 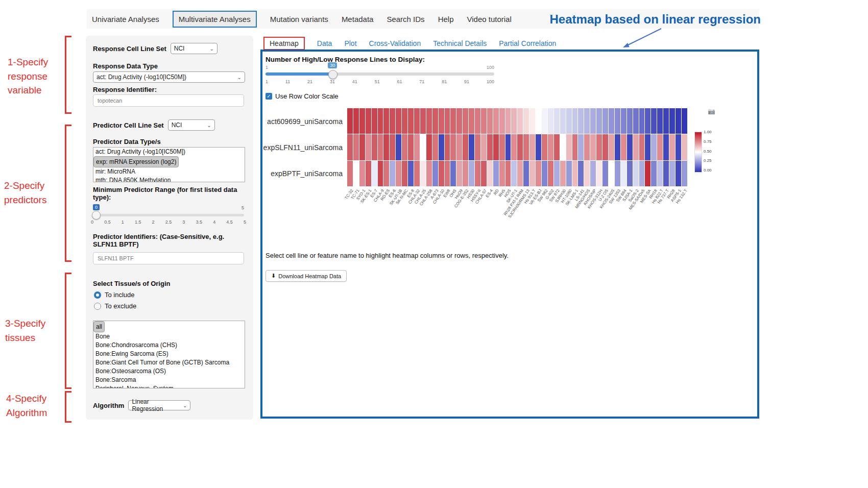 What do you see at coordinates (169, 172) in the screenshot?
I see `list-option: mir: MicroRNA` at bounding box center [169, 172].